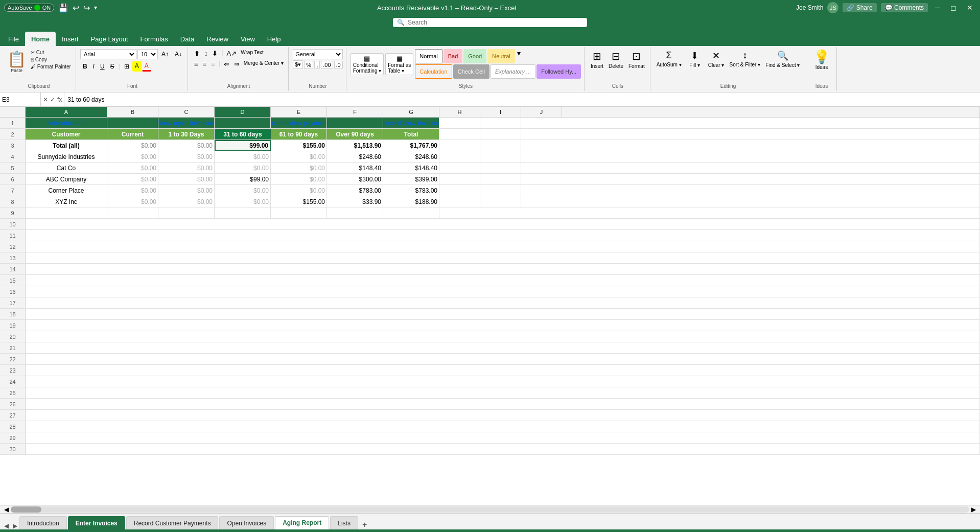 Image resolution: width=980 pixels, height=532 pixels. Describe the element at coordinates (400, 64) in the screenshot. I see `format-as-table-button: ▦ Format as Table ▾` at that location.